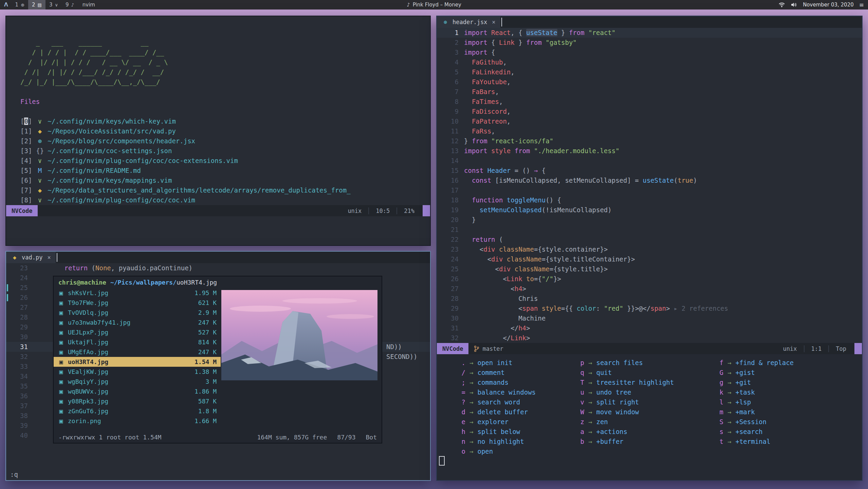  What do you see at coordinates (649, 240) in the screenshot?
I see `code-line-22: 22 return (` at bounding box center [649, 240].